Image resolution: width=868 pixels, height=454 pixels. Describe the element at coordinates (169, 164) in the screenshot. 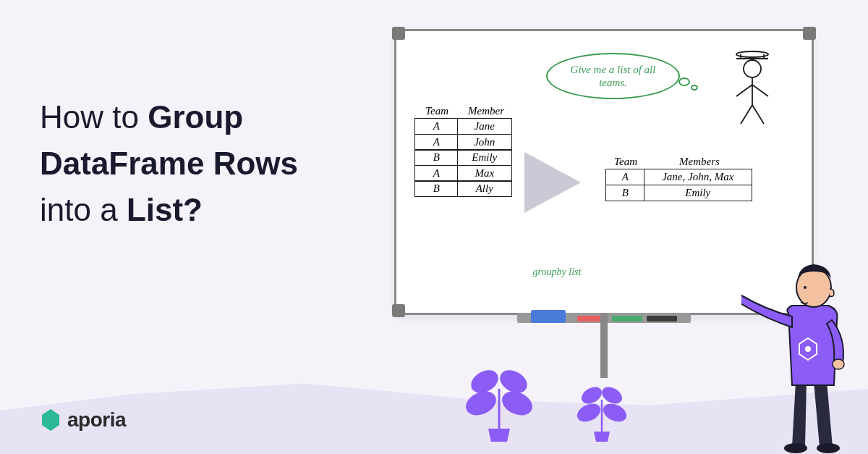

I see `title-bold-2: DataFrame Rows` at that location.